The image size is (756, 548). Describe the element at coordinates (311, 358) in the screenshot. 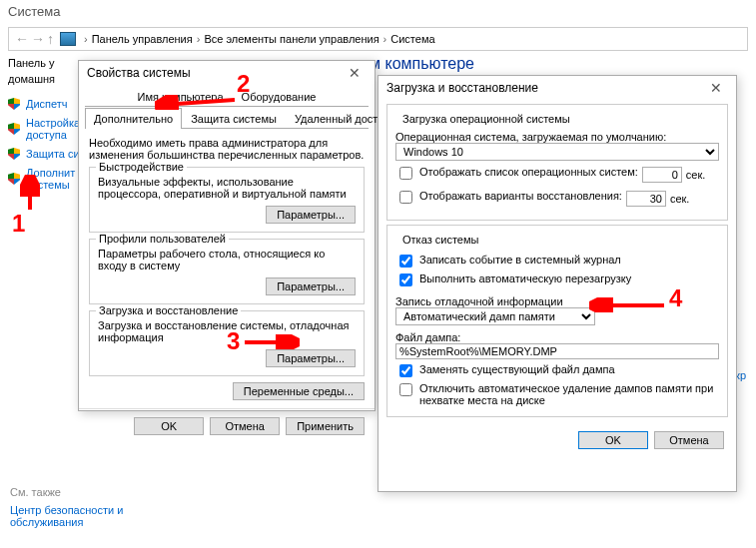

I see `startup-settings-button: Параметры...` at that location.